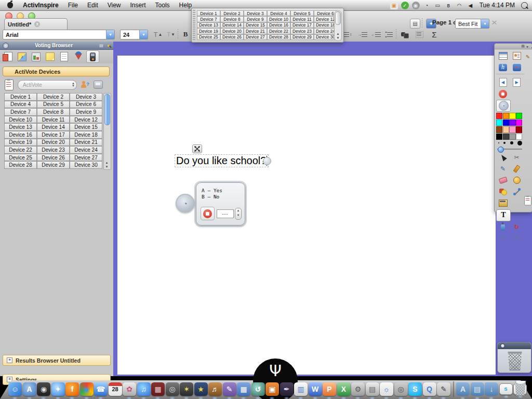 The height and width of the screenshot is (399, 532). I want to click on device-cell: Device 19, so click(21, 142).